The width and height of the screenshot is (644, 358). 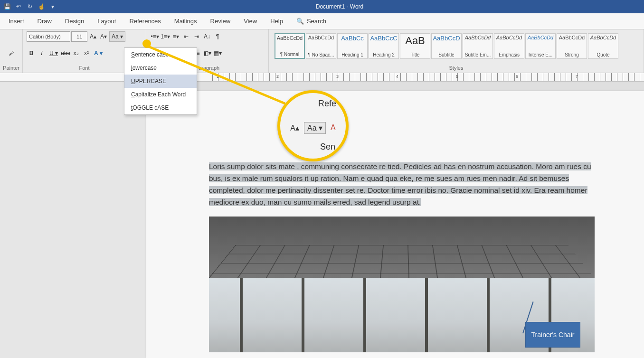 I want to click on case-option-0: Sentence case., so click(x=161, y=55).